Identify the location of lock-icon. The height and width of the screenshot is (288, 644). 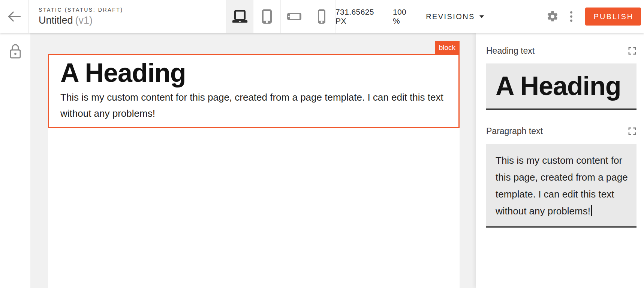
(15, 51).